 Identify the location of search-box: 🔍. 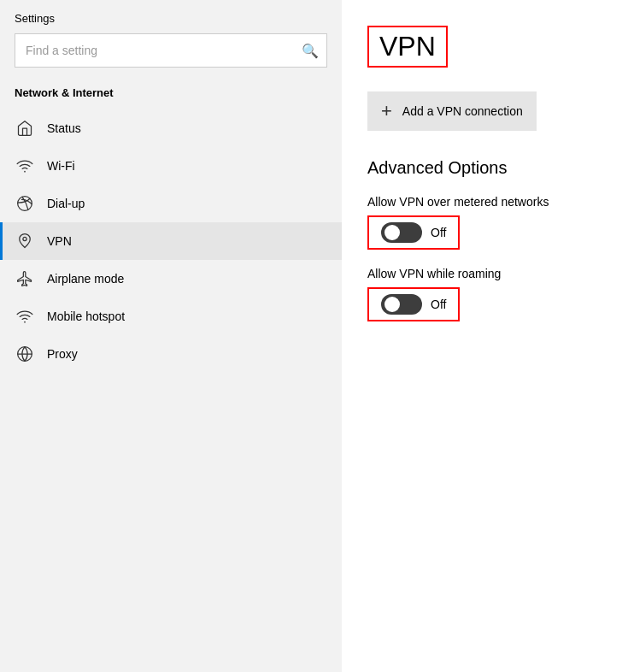
(171, 50).